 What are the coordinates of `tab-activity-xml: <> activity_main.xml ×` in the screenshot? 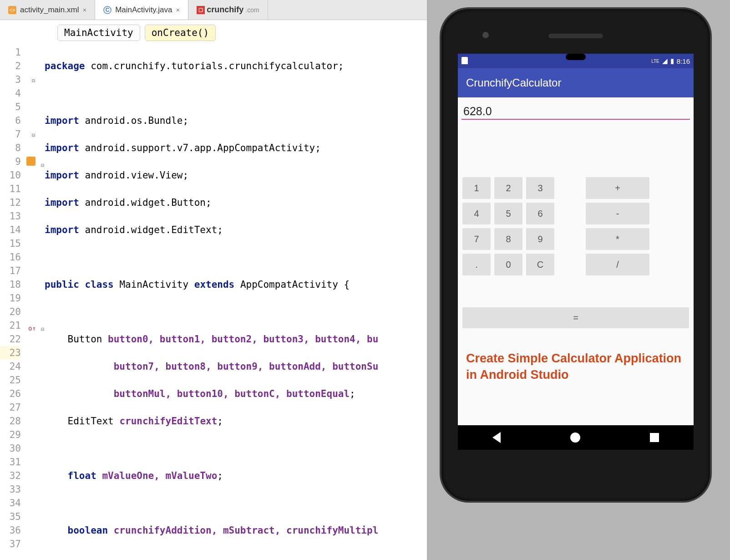 It's located at (47, 10).